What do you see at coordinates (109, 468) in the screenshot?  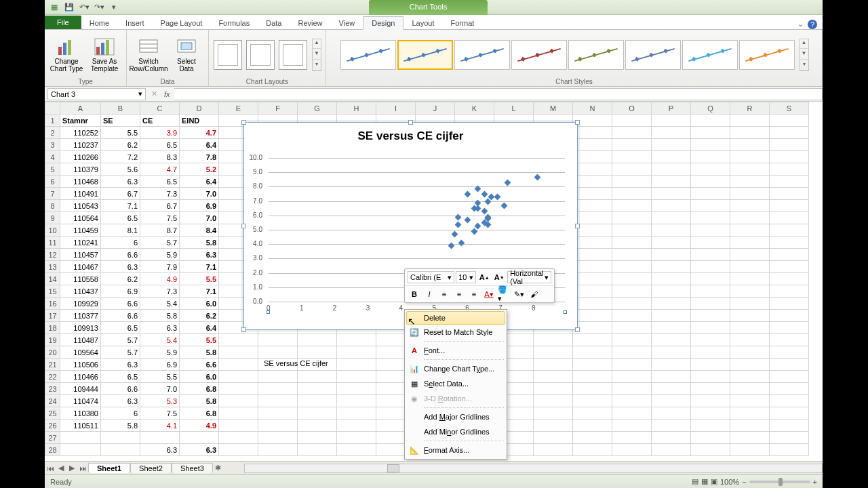 I see `sheet-tab-1: Sheet1` at bounding box center [109, 468].